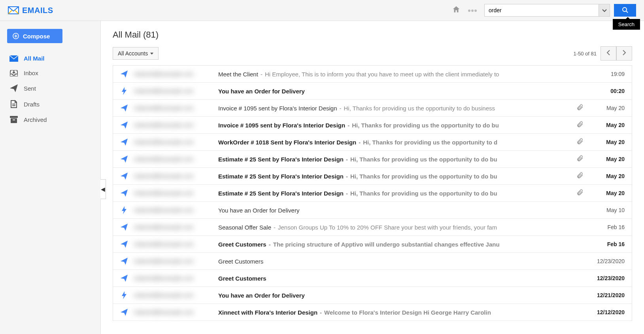 The width and height of the screenshot is (644, 334). Describe the element at coordinates (624, 53) in the screenshot. I see `pager-next` at that location.